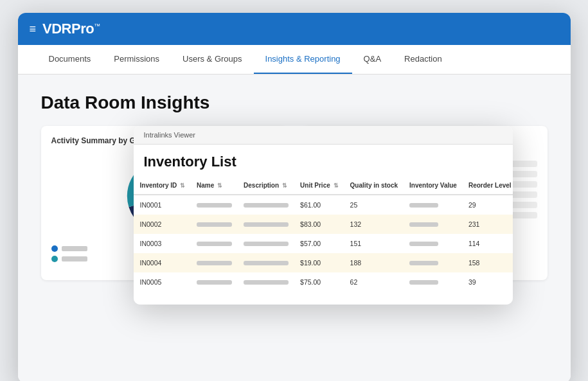  Describe the element at coordinates (487, 282) in the screenshot. I see `cell-reorder-level: 39` at that location.